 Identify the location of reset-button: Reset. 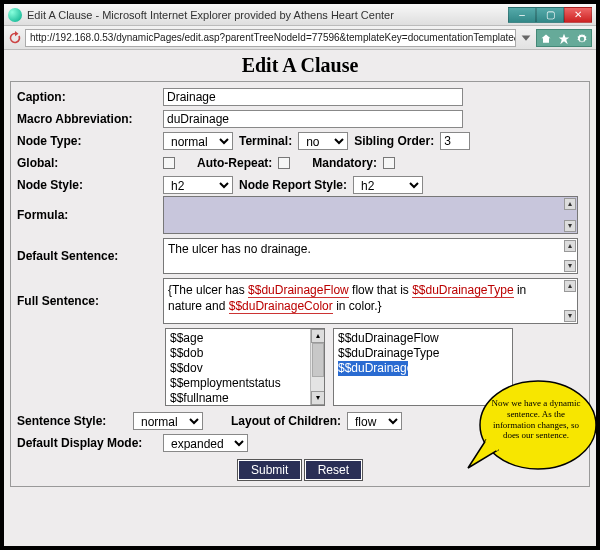
(334, 470).